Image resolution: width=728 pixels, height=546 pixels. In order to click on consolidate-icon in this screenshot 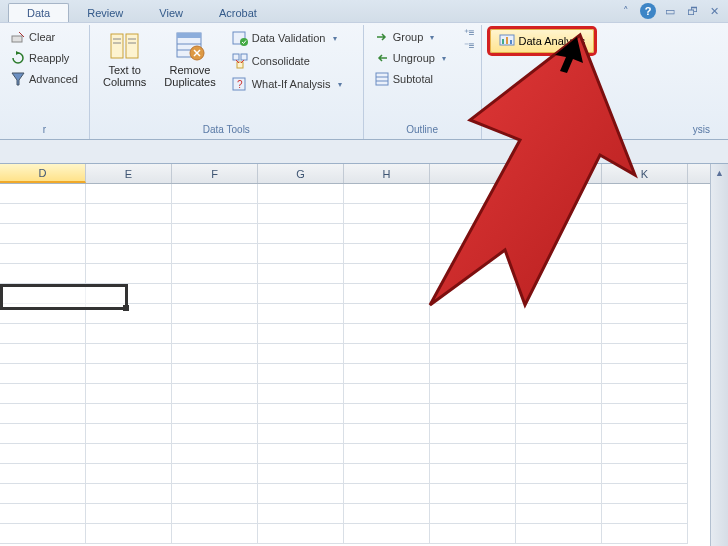, I will do `click(240, 61)`.